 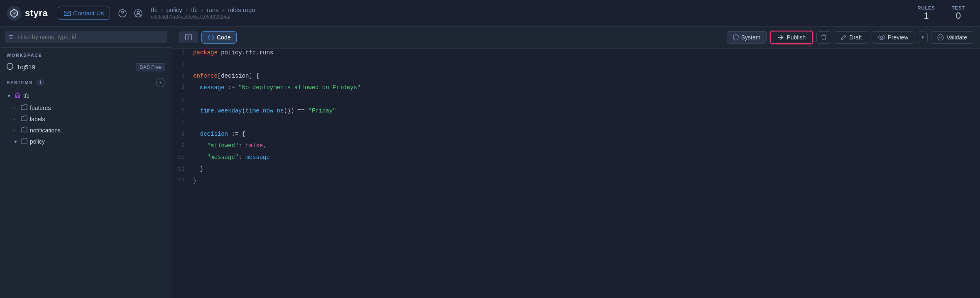 I want to click on help-button, so click(x=122, y=13).